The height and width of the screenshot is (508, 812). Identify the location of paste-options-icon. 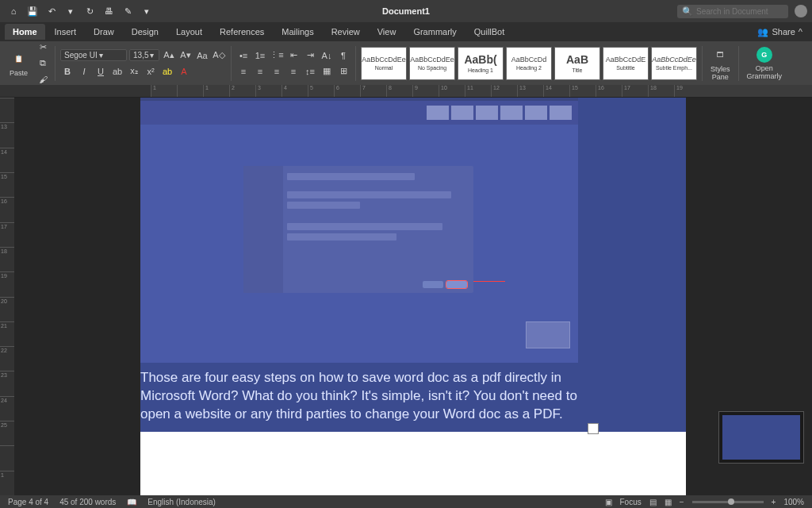
(593, 429).